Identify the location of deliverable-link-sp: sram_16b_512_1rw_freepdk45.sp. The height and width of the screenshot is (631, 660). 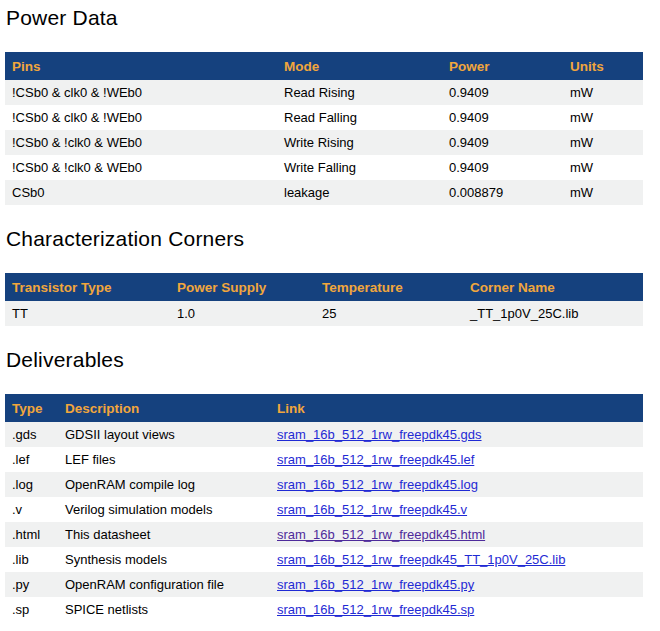
(376, 610).